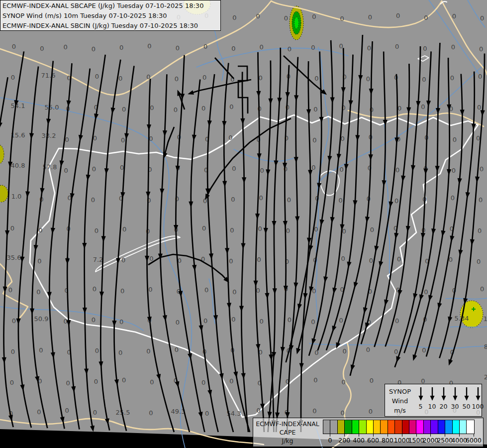 The image size is (487, 448). What do you see at coordinates (449, 398) in the screenshot?
I see `wind-speed-scale: 510203050100` at bounding box center [449, 398].